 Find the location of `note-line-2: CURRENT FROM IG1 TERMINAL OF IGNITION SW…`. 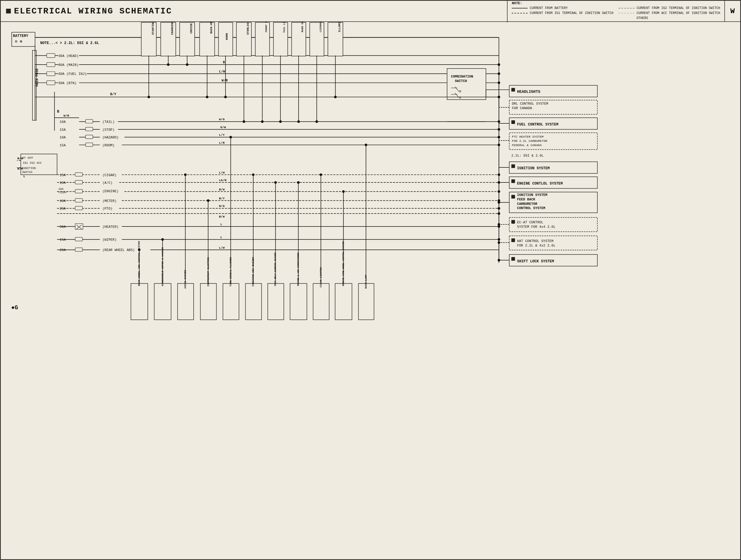

note-line-2: CURRENT FROM IG1 TERMINAL OF IGNITION SW… is located at coordinates (563, 13).